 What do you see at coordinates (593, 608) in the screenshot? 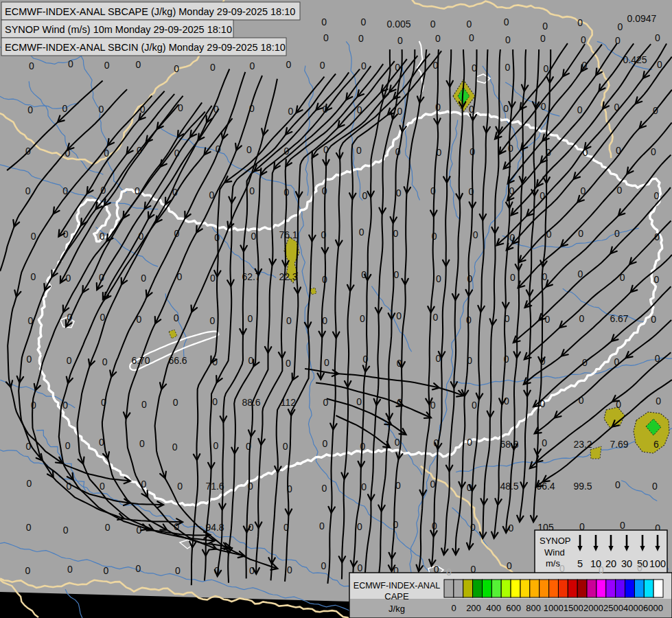
I see `svg-text: 2000` at bounding box center [593, 608].